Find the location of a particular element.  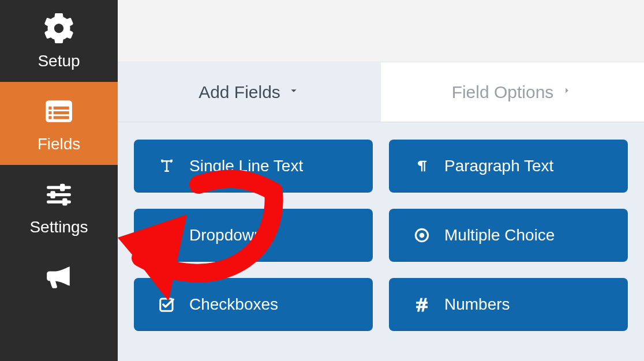

tab-add-label: Add Fields is located at coordinates (239, 92).